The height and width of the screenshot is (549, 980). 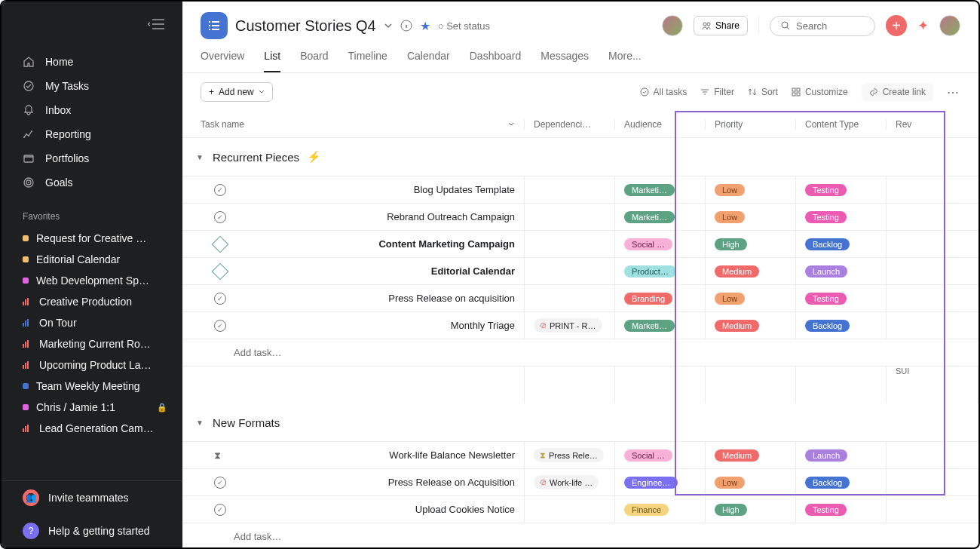 What do you see at coordinates (841, 124) in the screenshot?
I see `col-content-type: Content Type` at bounding box center [841, 124].